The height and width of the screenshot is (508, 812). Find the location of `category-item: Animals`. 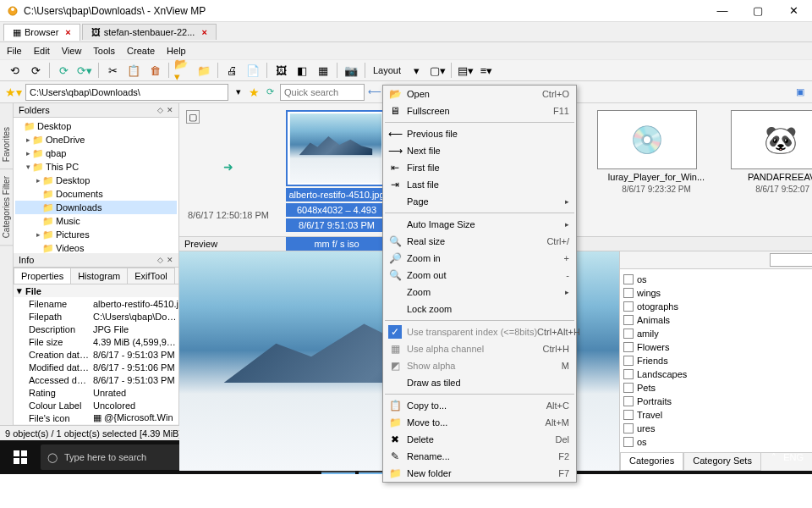

category-item: Animals is located at coordinates (717, 320).